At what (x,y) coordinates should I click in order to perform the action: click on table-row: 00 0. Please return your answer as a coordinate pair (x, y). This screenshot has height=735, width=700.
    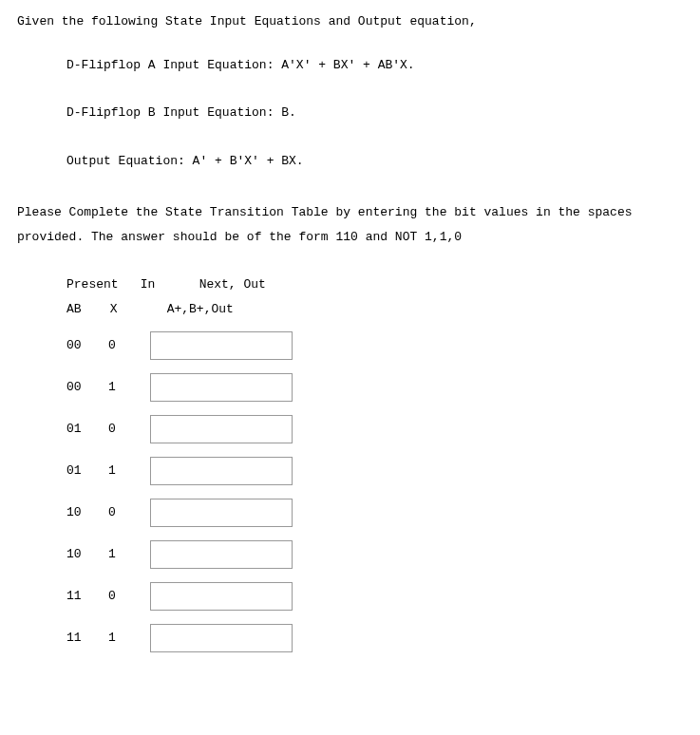
    Looking at the image, I should click on (374, 346).